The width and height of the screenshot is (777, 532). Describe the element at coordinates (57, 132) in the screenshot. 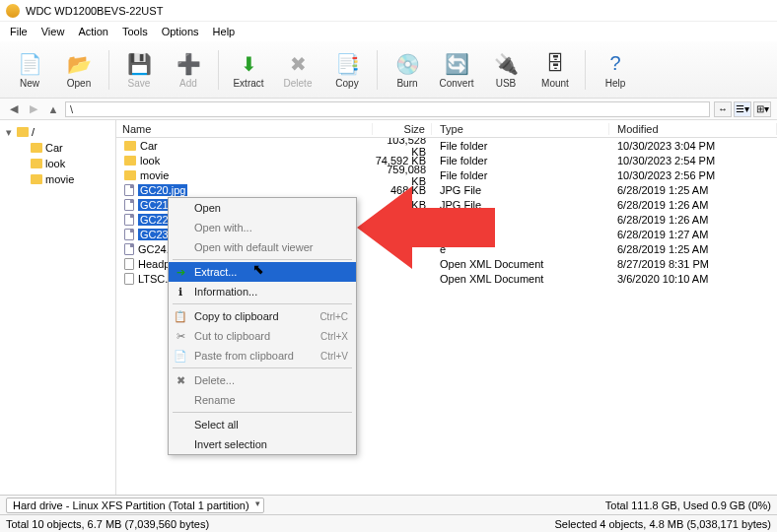

I see `tree-node: ▾/` at that location.